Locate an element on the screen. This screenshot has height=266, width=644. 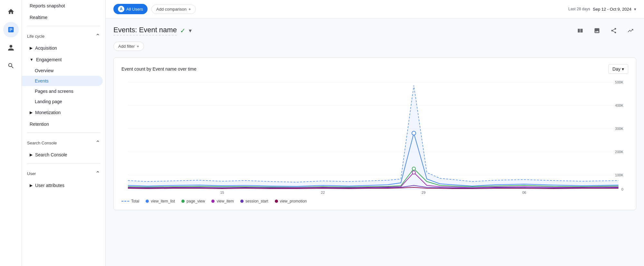
realtime-label: Realtime is located at coordinates (39, 17).